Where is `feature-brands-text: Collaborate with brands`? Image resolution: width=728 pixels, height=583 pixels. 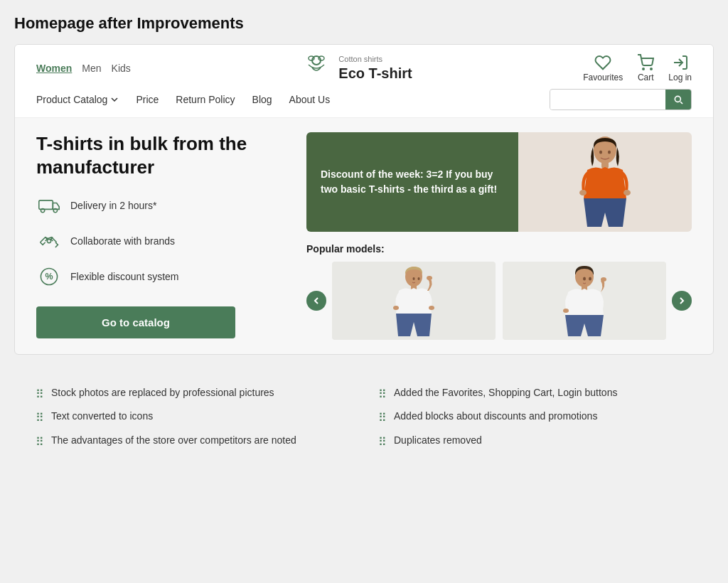 feature-brands-text: Collaborate with brands is located at coordinates (122, 241).